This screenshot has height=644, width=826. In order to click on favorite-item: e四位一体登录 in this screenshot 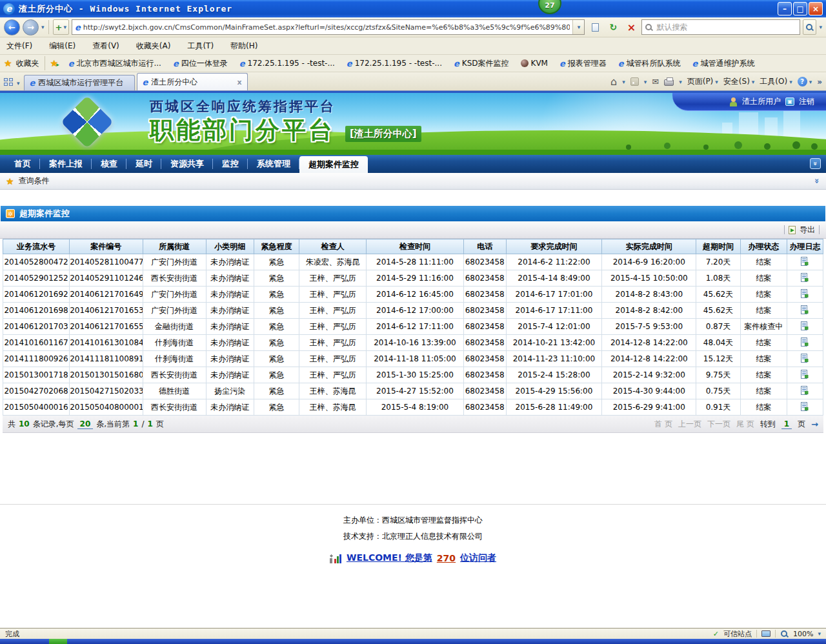, I will do `click(200, 63)`.